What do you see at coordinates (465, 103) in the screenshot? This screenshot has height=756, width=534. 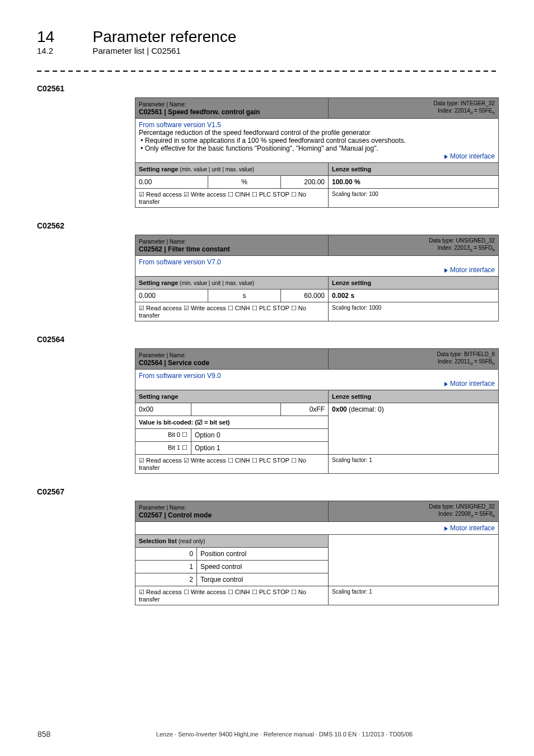 I see `data-type: Data type: INTEGER_32` at bounding box center [465, 103].